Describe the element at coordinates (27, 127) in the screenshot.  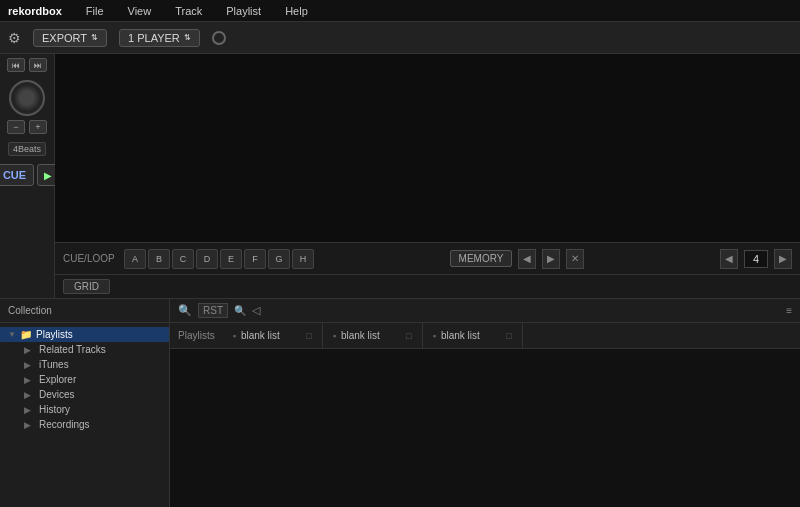
I see `pitch-buttons: − +` at that location.